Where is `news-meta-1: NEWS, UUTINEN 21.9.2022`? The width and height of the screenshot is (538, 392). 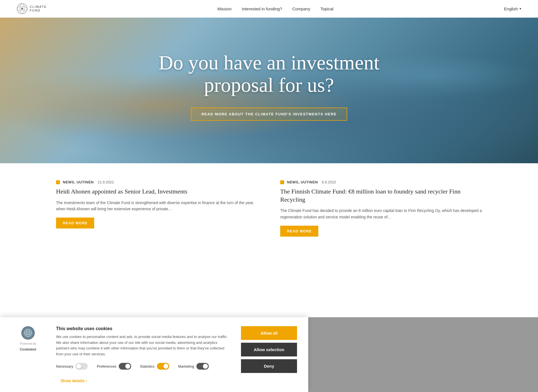 news-meta-1: NEWS, UUTINEN 21.9.2022 is located at coordinates (157, 182).